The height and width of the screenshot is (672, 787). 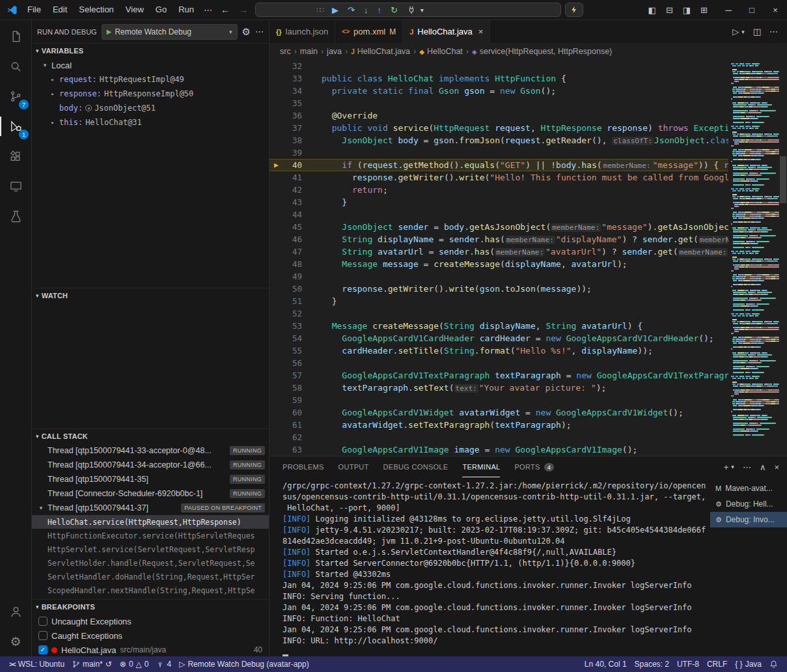 I want to click on stack-frame: ServletHolder.handle(Request,ServletRequ…, so click(x=150, y=563).